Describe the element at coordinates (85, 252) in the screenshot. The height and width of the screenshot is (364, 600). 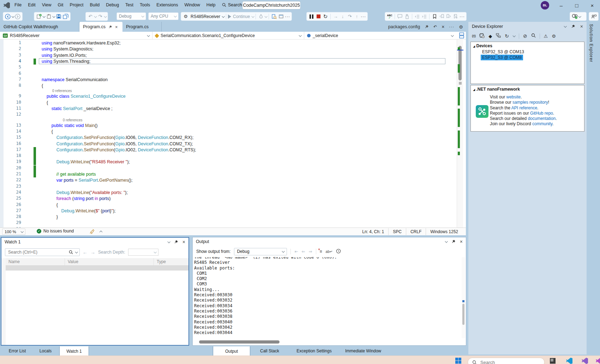
I see `search-back-arrow: ←` at that location.